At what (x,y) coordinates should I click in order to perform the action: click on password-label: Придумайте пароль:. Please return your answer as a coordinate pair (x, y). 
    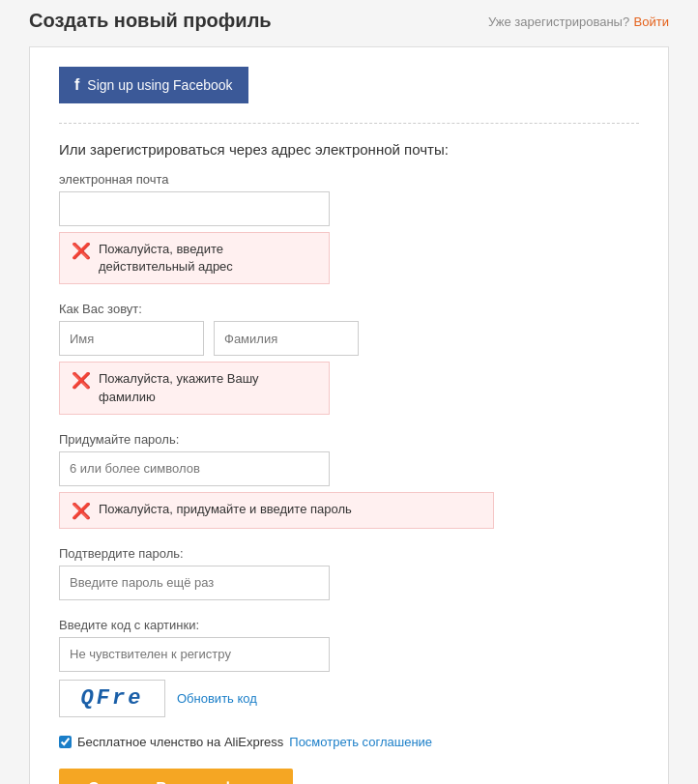
    Looking at the image, I should click on (349, 439).